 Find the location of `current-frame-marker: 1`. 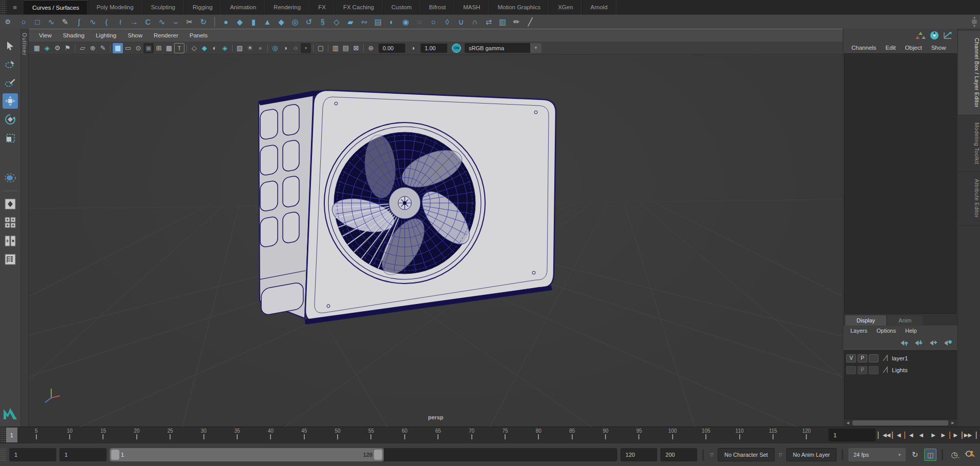

current-frame-marker: 1 is located at coordinates (12, 435).